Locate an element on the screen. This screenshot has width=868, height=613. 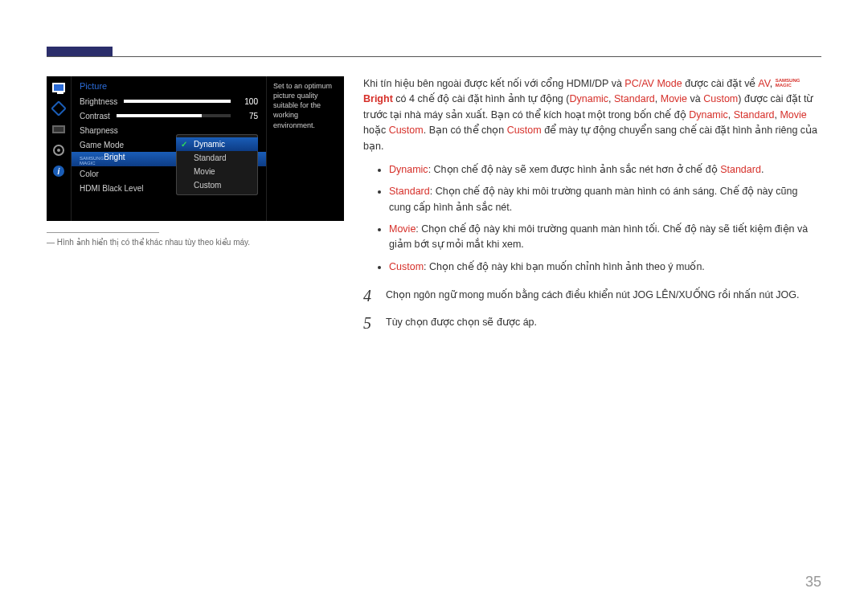
header-accent-bar is located at coordinates (80, 51).